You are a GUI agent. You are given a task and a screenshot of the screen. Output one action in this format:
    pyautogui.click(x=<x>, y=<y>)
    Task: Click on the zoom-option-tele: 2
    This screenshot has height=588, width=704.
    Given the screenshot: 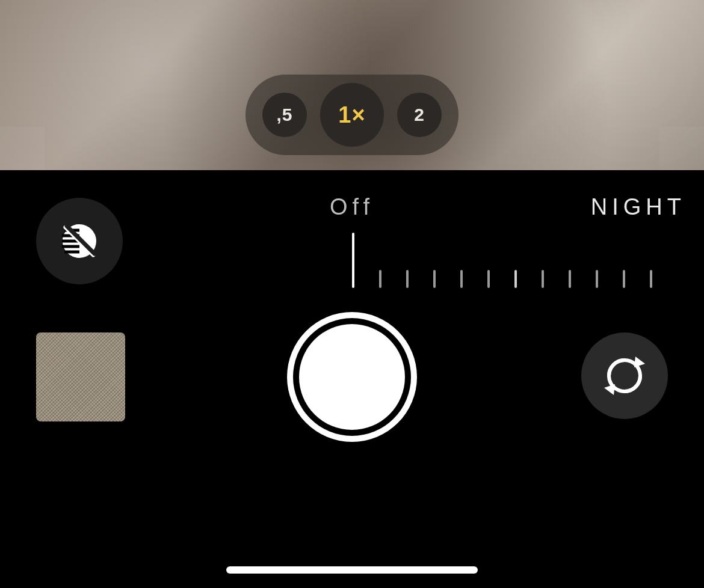 What is the action you would take?
    pyautogui.click(x=419, y=115)
    